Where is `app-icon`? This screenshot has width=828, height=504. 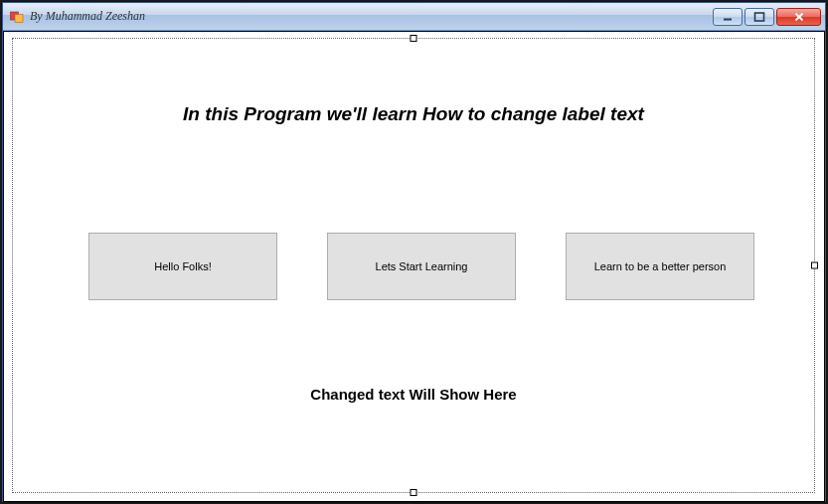
app-icon is located at coordinates (17, 17).